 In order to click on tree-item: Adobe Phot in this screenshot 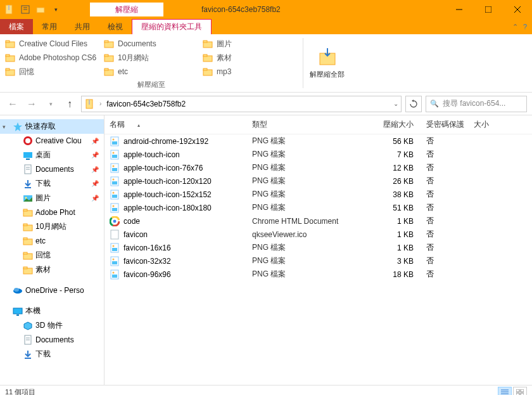, I will do `click(52, 212)`.